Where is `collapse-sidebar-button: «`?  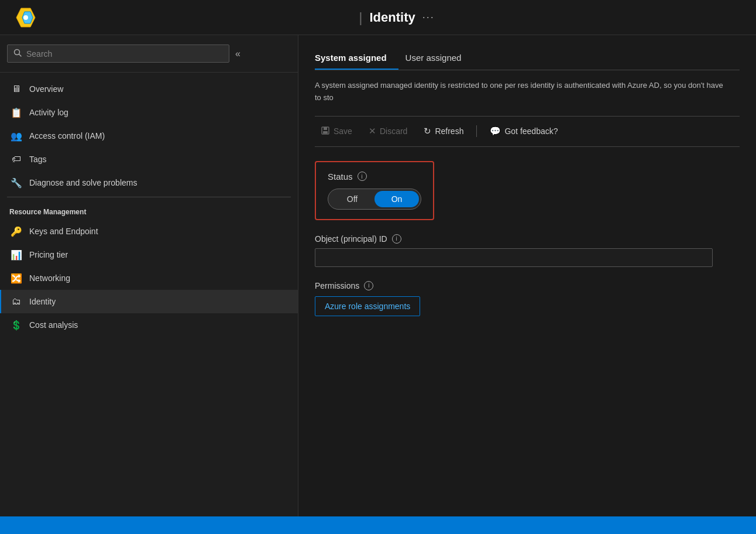
collapse-sidebar-button: « is located at coordinates (238, 54).